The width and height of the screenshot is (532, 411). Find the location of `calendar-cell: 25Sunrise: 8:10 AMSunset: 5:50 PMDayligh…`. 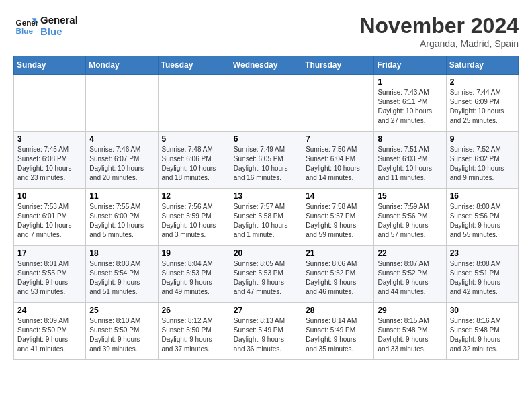

calendar-cell: 25Sunrise: 8:10 AMSunset: 5:50 PMDayligh… is located at coordinates (122, 332).